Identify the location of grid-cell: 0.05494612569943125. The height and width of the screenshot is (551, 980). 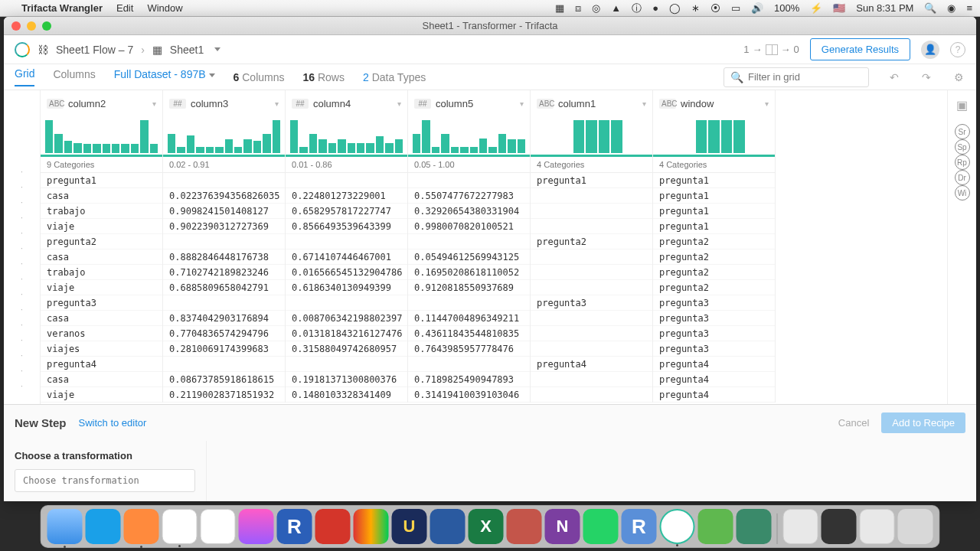
(469, 257).